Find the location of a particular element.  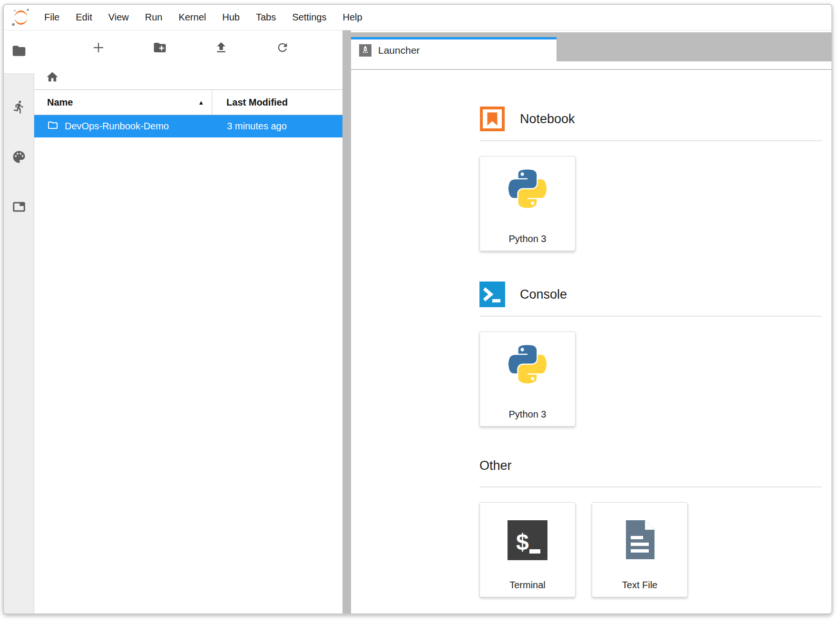

section-header-other: Other is located at coordinates (651, 466).